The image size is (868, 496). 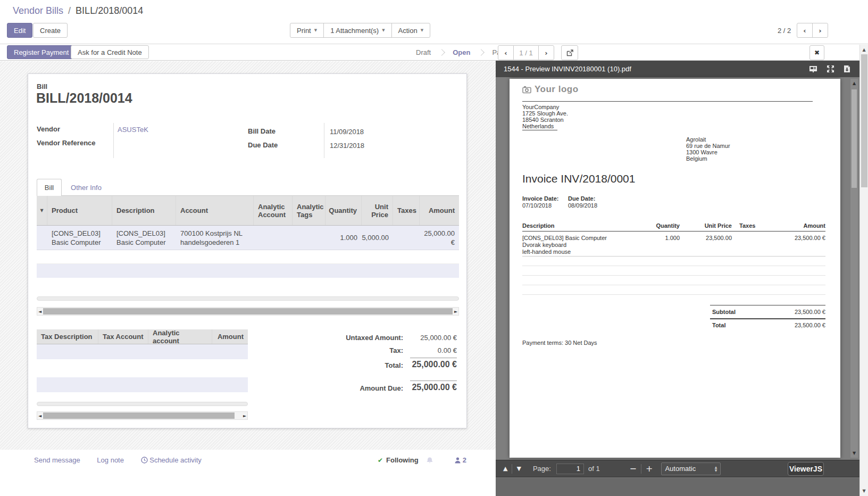 I want to click on attachment-next-button: ›, so click(x=546, y=53).